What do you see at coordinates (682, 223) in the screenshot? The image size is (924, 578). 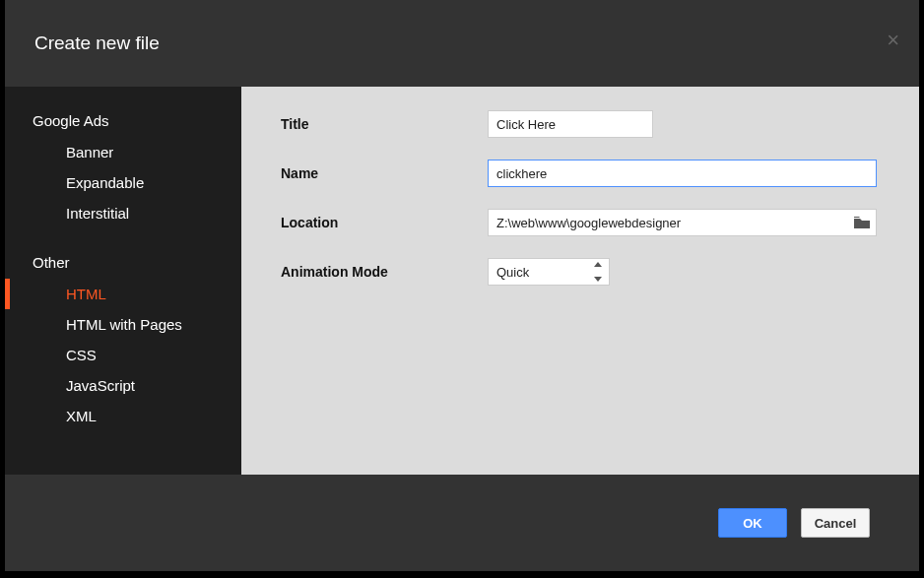 I see `location-input: Z:\web\www\googlewebdesigner` at bounding box center [682, 223].